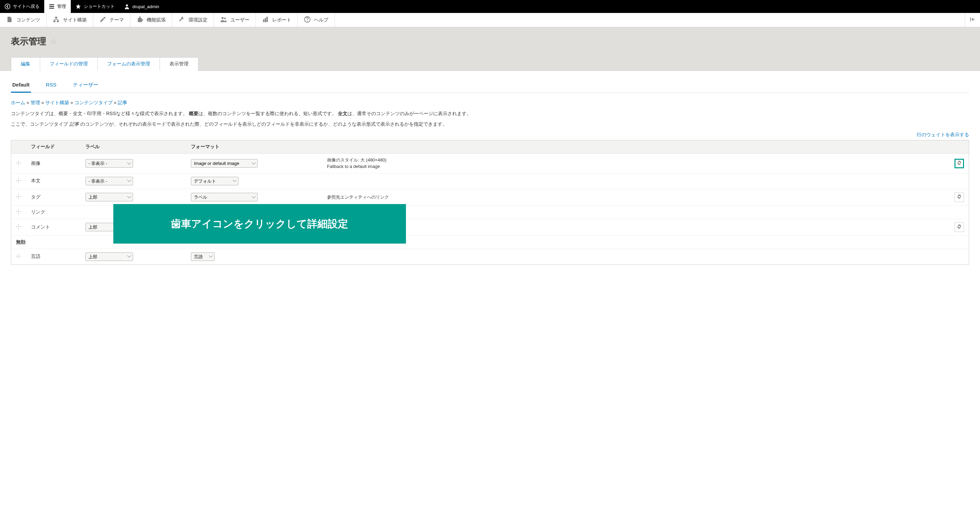 This screenshot has width=980, height=511. I want to click on menu-extend: 機能拡張, so click(151, 20).